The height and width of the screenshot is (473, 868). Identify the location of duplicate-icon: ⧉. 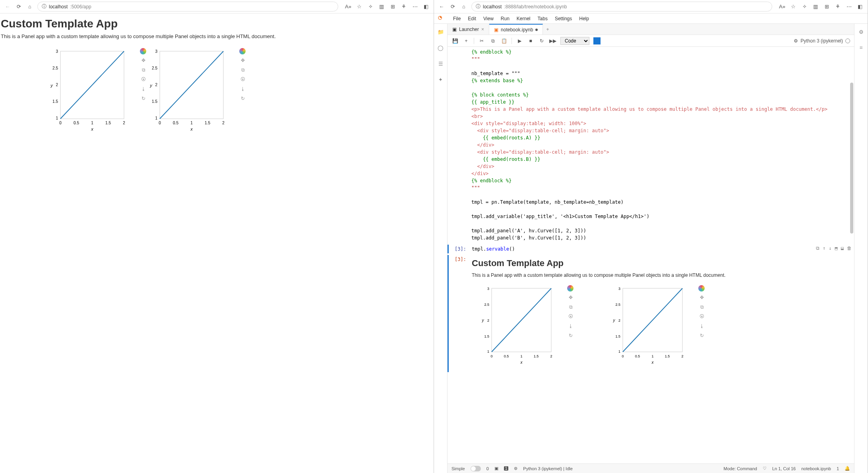
(818, 248).